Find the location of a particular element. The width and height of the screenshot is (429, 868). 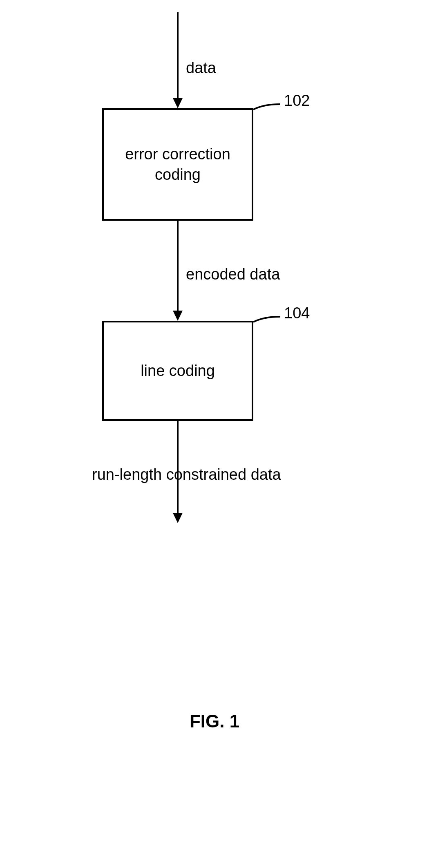

block-line-coding: line coding is located at coordinates (178, 371).